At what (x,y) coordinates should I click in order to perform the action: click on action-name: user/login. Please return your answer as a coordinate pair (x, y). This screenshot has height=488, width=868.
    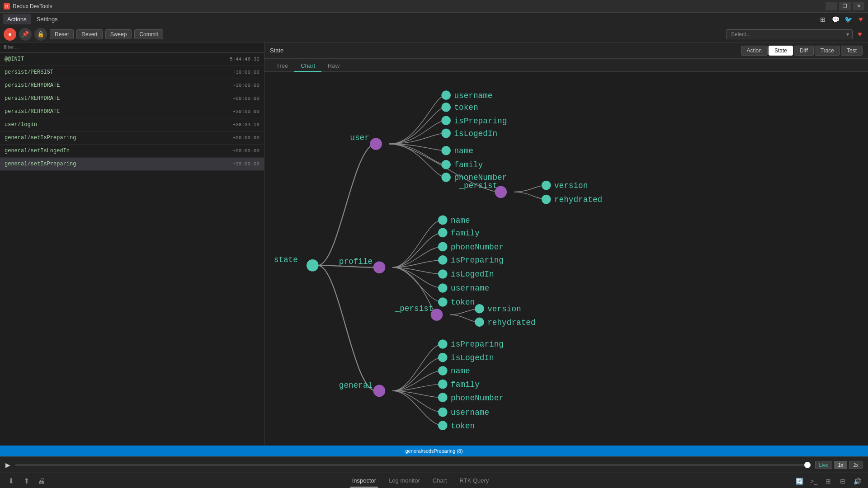
    Looking at the image, I should click on (21, 125).